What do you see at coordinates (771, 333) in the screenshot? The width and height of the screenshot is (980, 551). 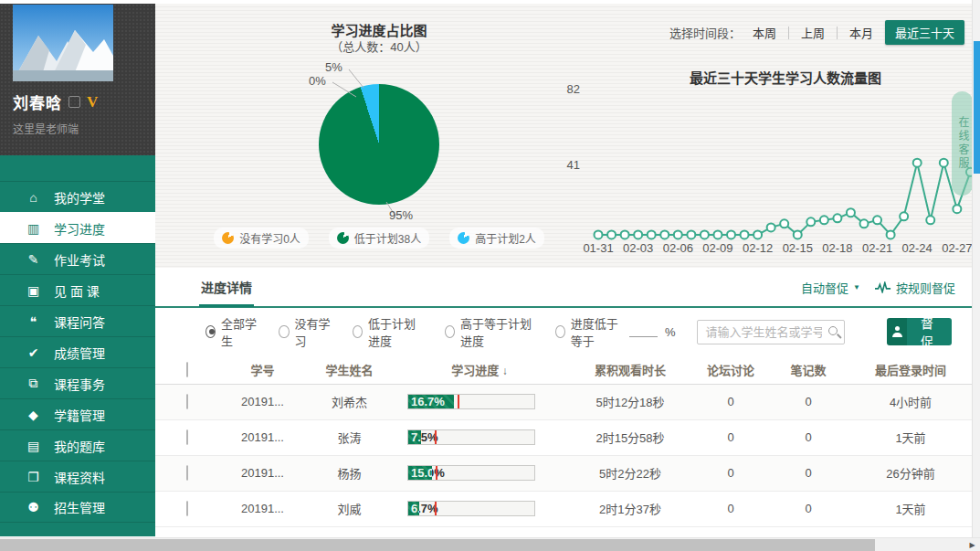 I see `search-input` at bounding box center [771, 333].